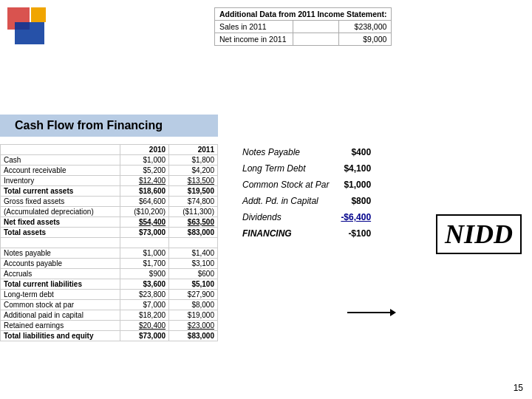 This screenshot has width=532, height=399. What do you see at coordinates (316, 40) in the screenshot?
I see `net-income-empty` at bounding box center [316, 40].